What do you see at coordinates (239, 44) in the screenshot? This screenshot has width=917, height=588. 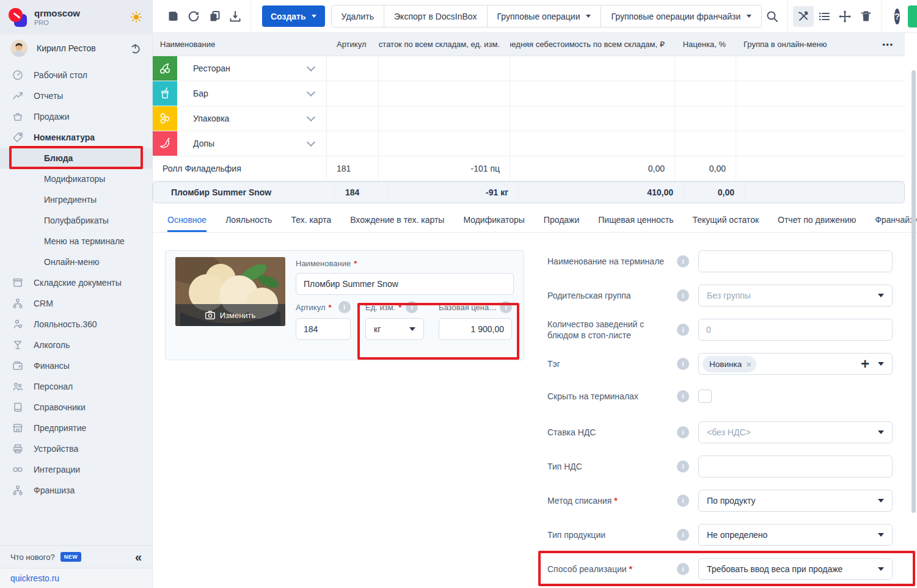 I see `column-header-name: Наименование` at bounding box center [239, 44].